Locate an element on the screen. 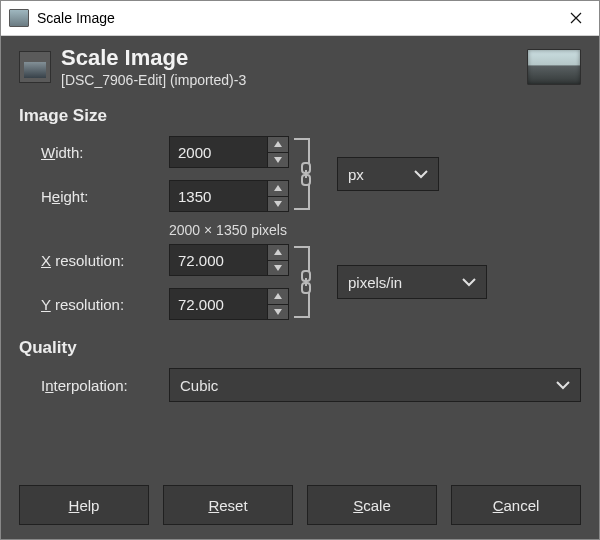 The image size is (600, 540). size-linked-group: Width: Height: is located at coordinates (311, 174).